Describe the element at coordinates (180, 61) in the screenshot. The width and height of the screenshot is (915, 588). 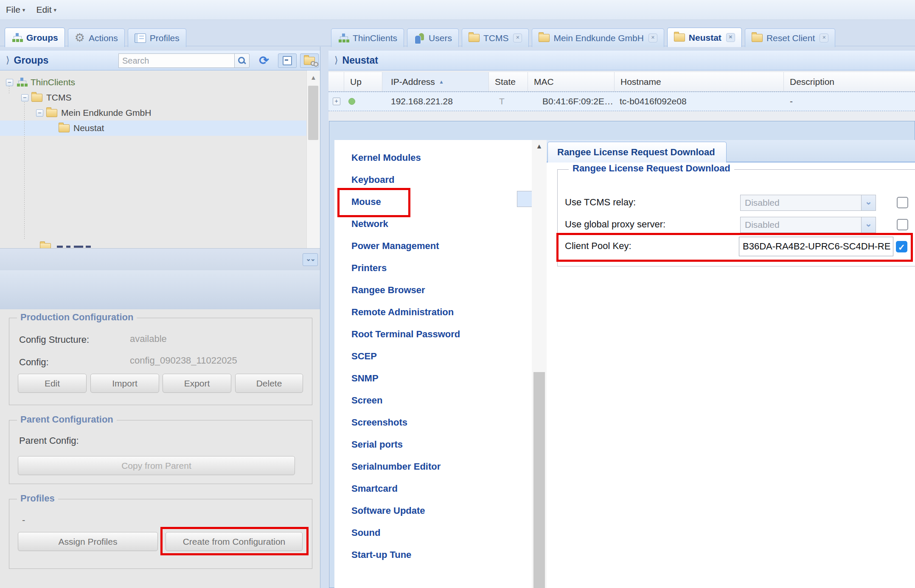
I see `search-input` at that location.